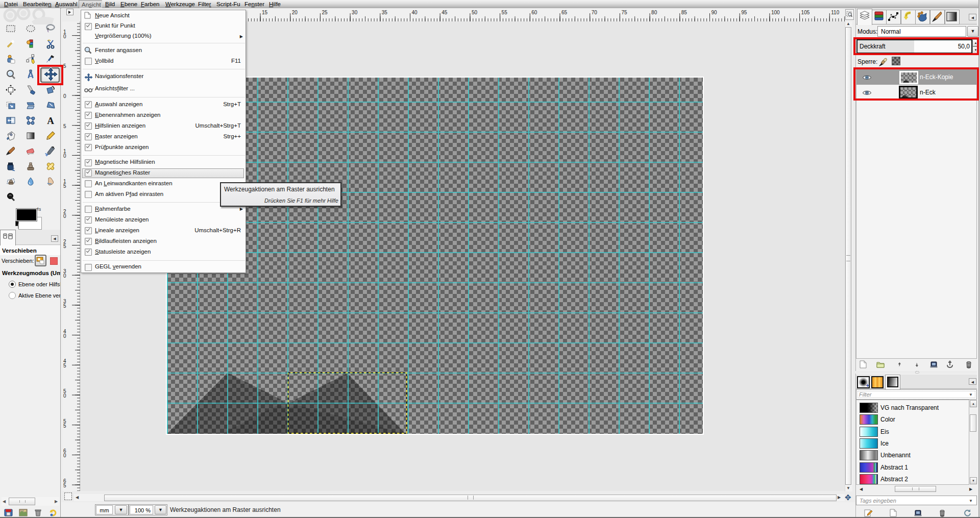 This screenshot has width=980, height=518. What do you see at coordinates (385, 12) in the screenshot?
I see `svg-text: 35` at bounding box center [385, 12].